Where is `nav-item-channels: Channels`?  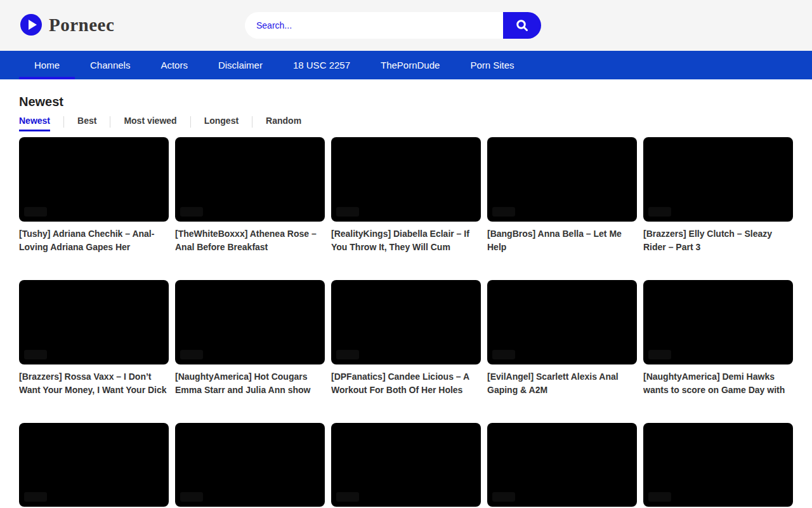 nav-item-channels: Channels is located at coordinates (110, 65).